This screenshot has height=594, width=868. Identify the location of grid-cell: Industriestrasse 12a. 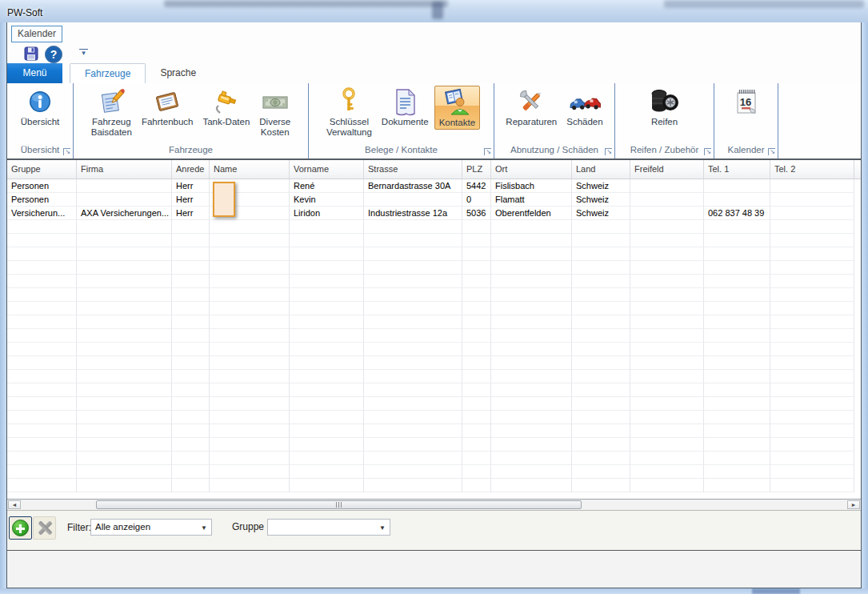
(413, 213).